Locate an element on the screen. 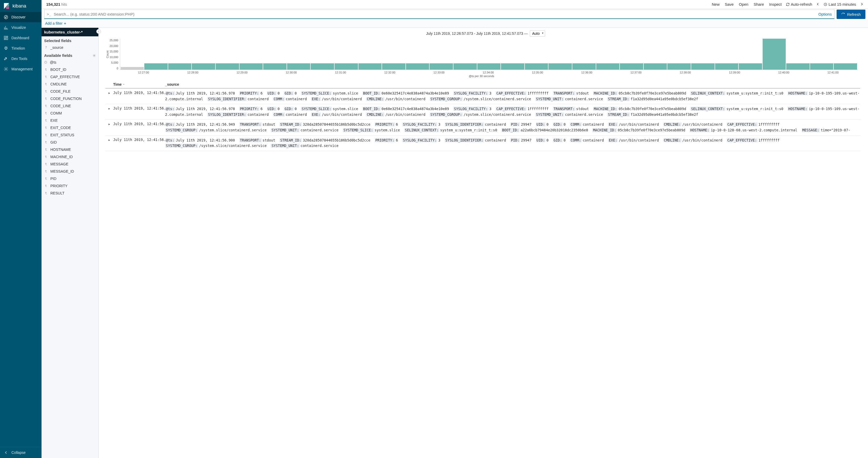 The width and height of the screenshot is (868, 458). col-header-source: _source is located at coordinates (513, 84).